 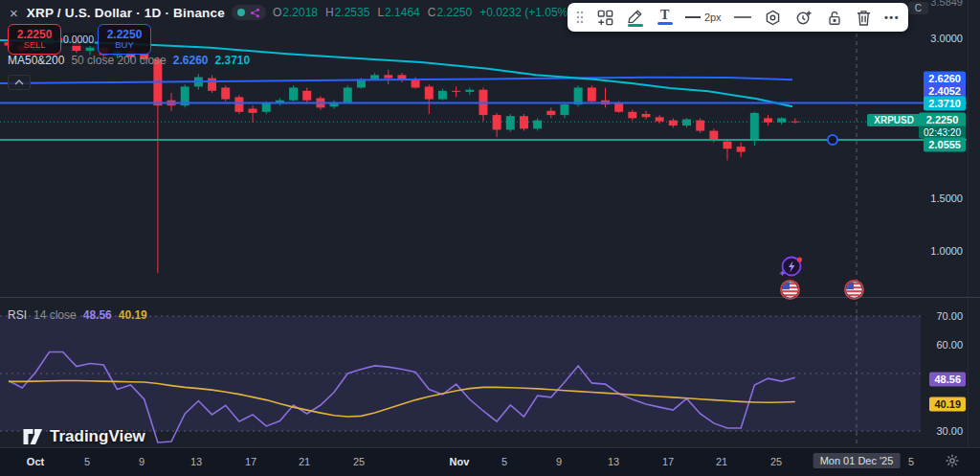 What do you see at coordinates (422, 12) in the screenshot?
I see `ohlc-readout: O2.2018 H2.2535 L2.1464 C2.2250 +0.0232 …` at bounding box center [422, 12].